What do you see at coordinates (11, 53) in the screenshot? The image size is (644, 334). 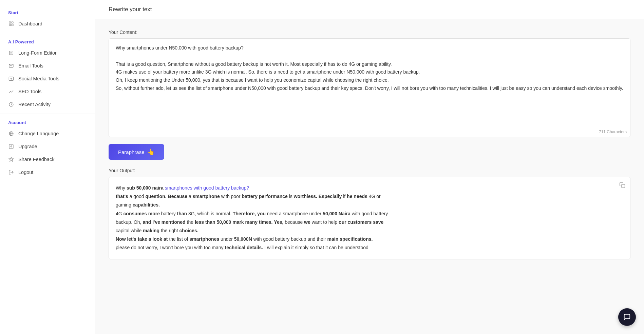 I see `long-form-editor-icon` at bounding box center [11, 53].